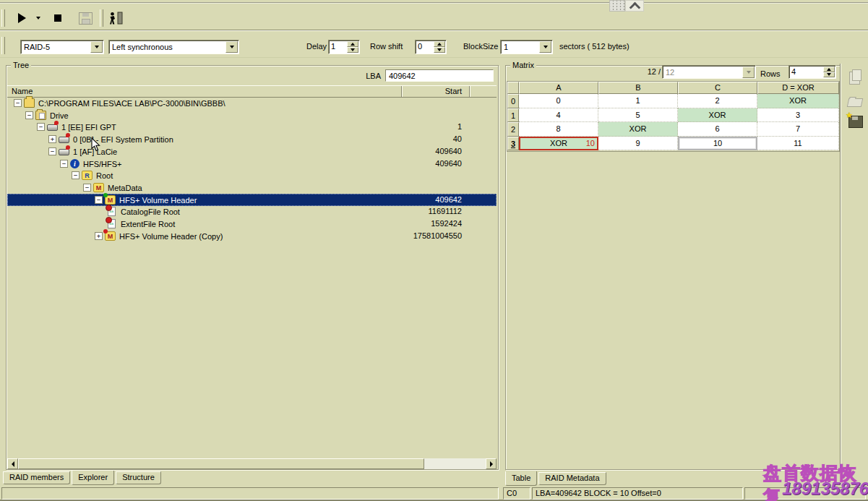  Describe the element at coordinates (252, 152) in the screenshot. I see `tree-row: −1 [AF] LaCie409640` at that location.